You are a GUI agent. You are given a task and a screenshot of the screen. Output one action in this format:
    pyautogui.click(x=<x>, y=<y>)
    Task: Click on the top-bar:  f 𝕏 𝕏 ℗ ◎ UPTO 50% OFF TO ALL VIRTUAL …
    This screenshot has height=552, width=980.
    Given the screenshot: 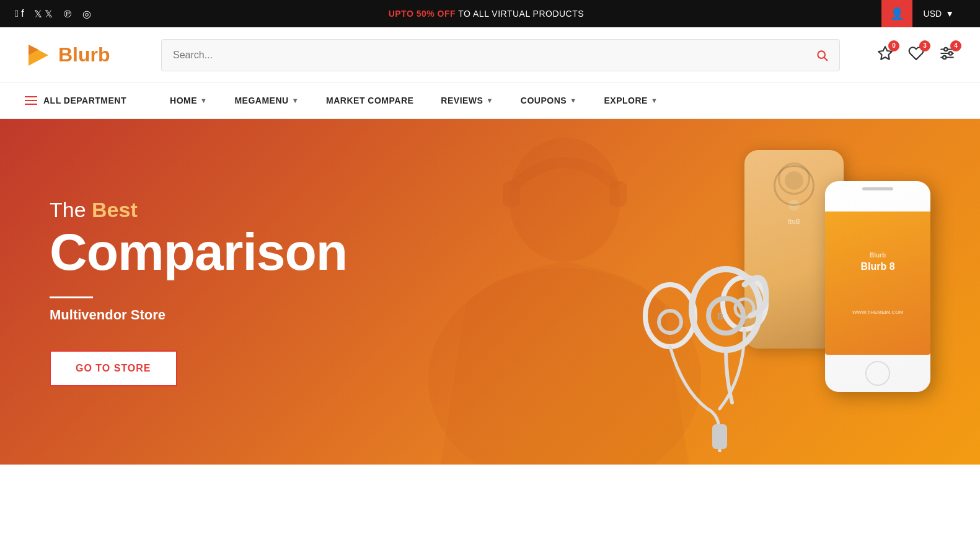 What is the action you would take?
    pyautogui.click(x=490, y=14)
    